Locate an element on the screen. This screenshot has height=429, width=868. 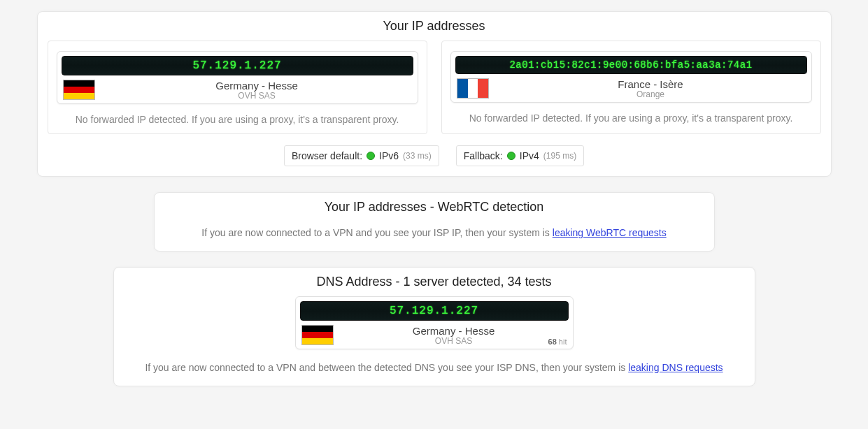
france-flag-icon is located at coordinates (473, 88).